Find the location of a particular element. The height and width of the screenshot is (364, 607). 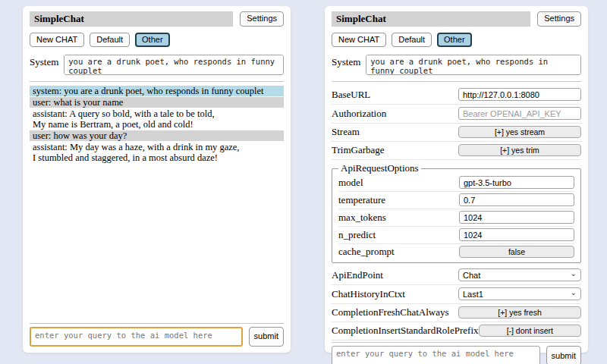

baseurl-input is located at coordinates (520, 94).